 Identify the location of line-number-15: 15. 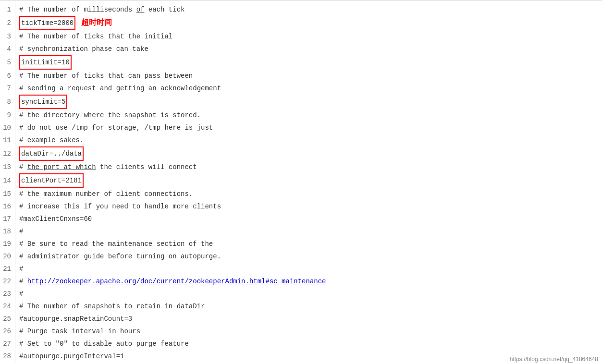
(9, 194).